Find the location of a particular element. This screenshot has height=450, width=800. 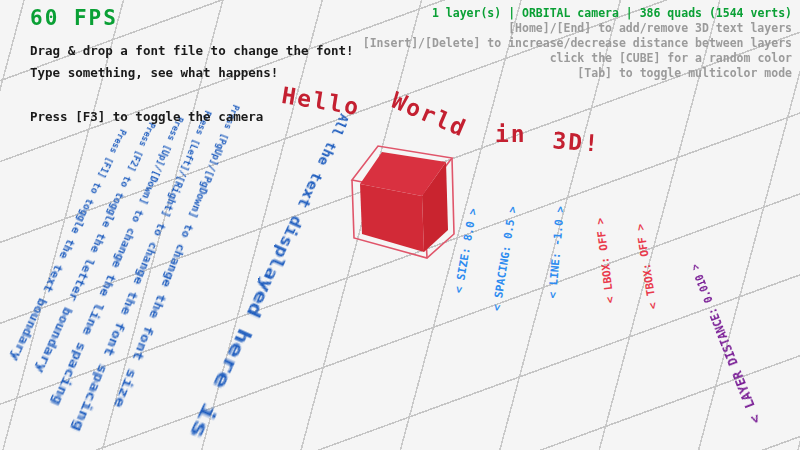

hud-top-left: 60 FPS Drag & drop a font file to change… is located at coordinates (192, 67).